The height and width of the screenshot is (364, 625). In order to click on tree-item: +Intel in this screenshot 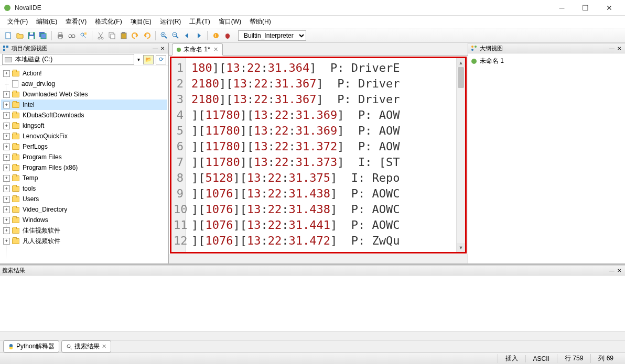, I will do `click(84, 105)`.